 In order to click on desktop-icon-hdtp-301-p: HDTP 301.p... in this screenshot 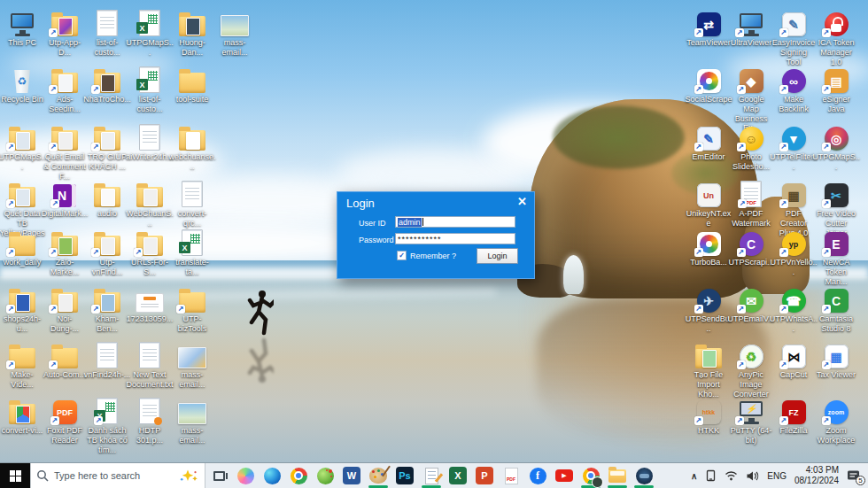, I will do `click(150, 420)`.